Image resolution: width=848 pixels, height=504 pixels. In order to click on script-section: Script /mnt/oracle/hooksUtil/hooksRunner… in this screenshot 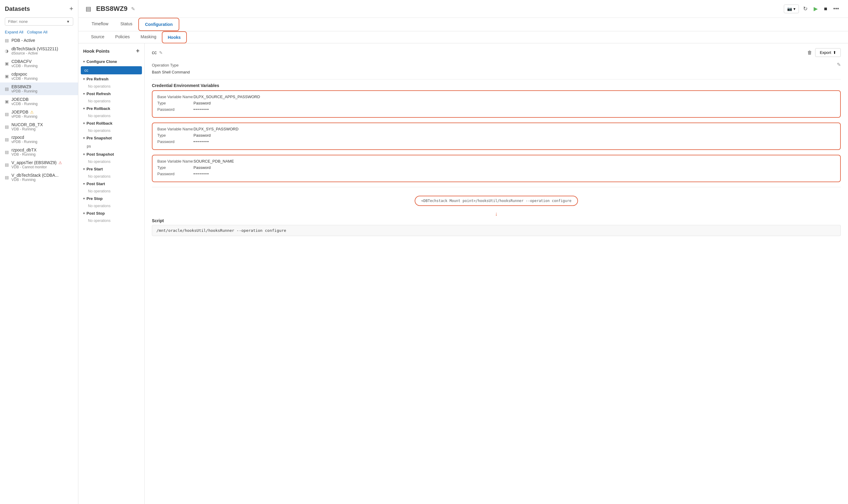, I will do `click(496, 227)`.